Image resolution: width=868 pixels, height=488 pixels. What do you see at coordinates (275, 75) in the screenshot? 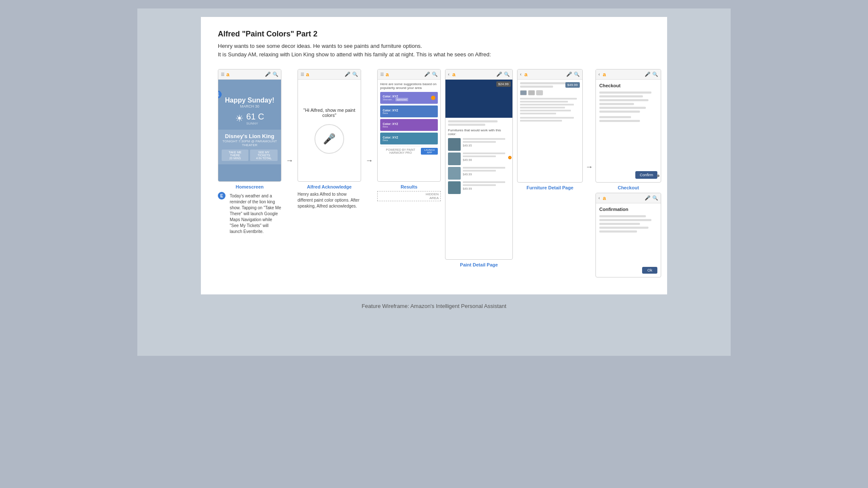
I see `search-icon: 🔍` at bounding box center [275, 75].